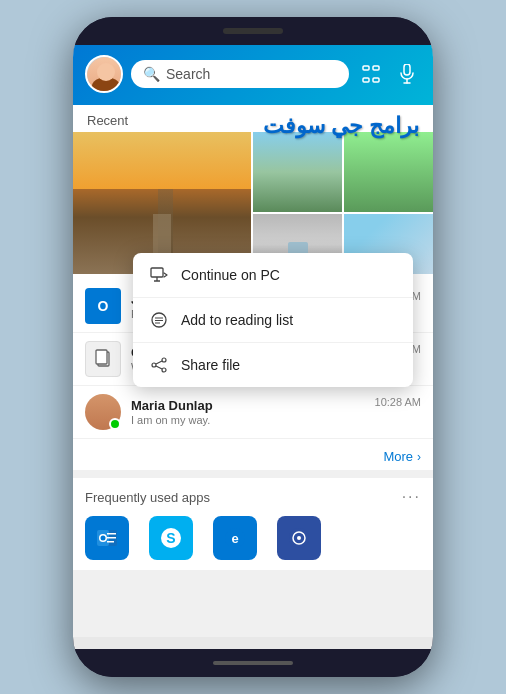 The width and height of the screenshot is (506, 694). I want to click on share-file-label: Share file, so click(210, 365).